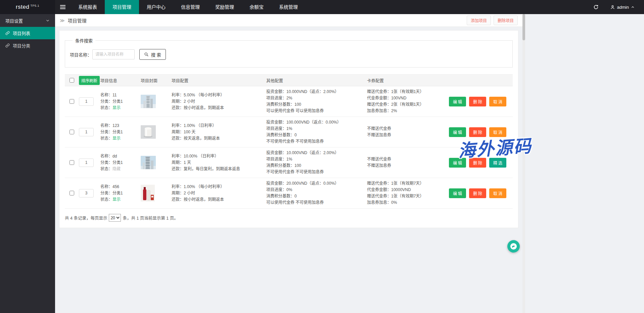 Image resolution: width=644 pixels, height=313 pixels. I want to click on nav-item-system: 系统管理, so click(288, 7).